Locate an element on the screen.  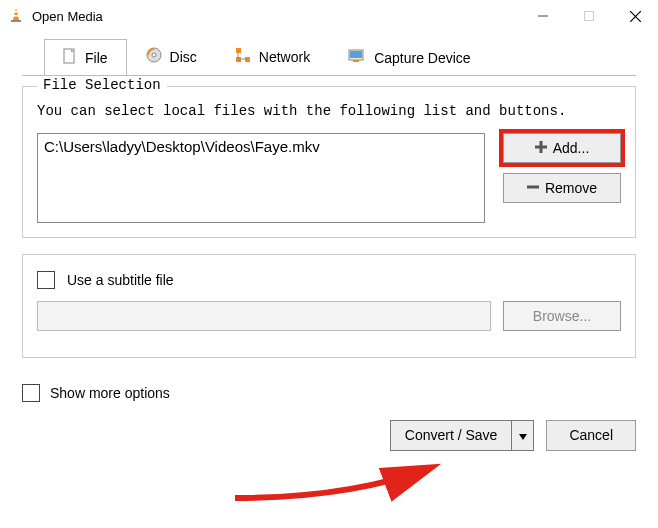
subtitle-path-input is located at coordinates (264, 316).